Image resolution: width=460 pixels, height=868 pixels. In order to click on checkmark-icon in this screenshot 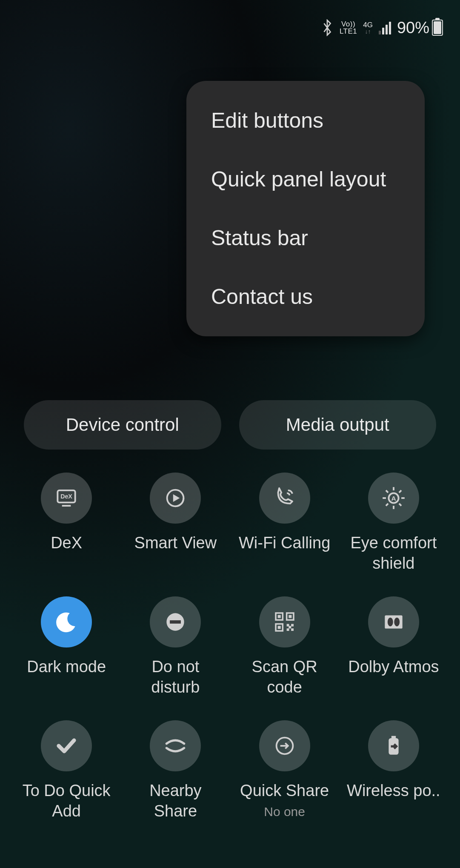, I will do `click(66, 746)`.